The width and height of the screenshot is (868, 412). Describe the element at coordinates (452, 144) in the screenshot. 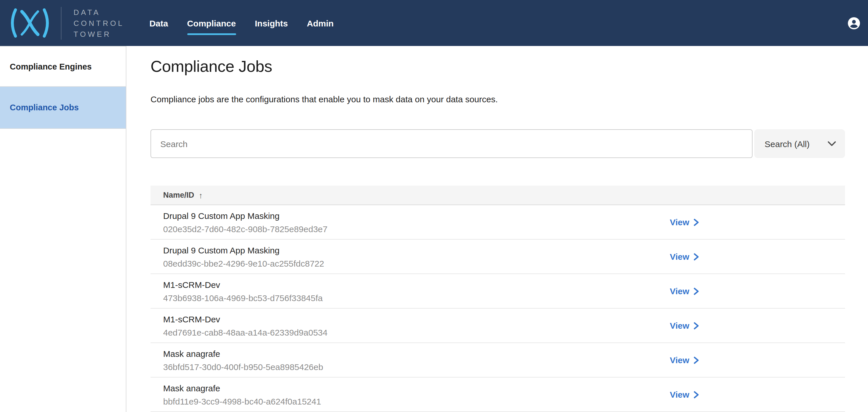

I see `search-input` at that location.